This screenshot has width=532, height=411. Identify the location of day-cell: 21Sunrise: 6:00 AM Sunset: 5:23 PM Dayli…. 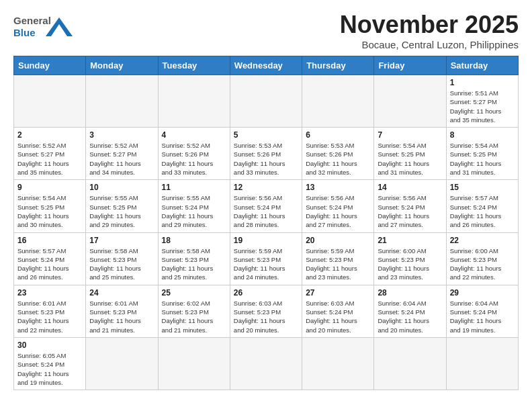
(410, 259).